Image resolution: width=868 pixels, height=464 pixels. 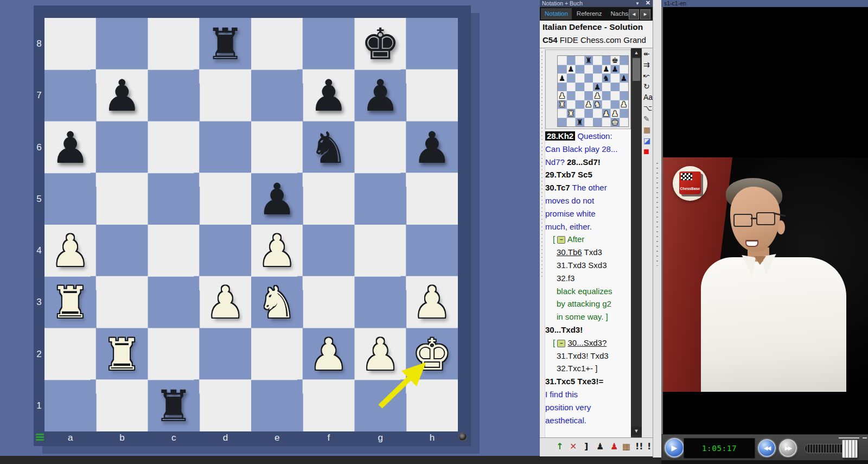 What do you see at coordinates (595, 136) in the screenshot?
I see `comment-text: Question:` at bounding box center [595, 136].